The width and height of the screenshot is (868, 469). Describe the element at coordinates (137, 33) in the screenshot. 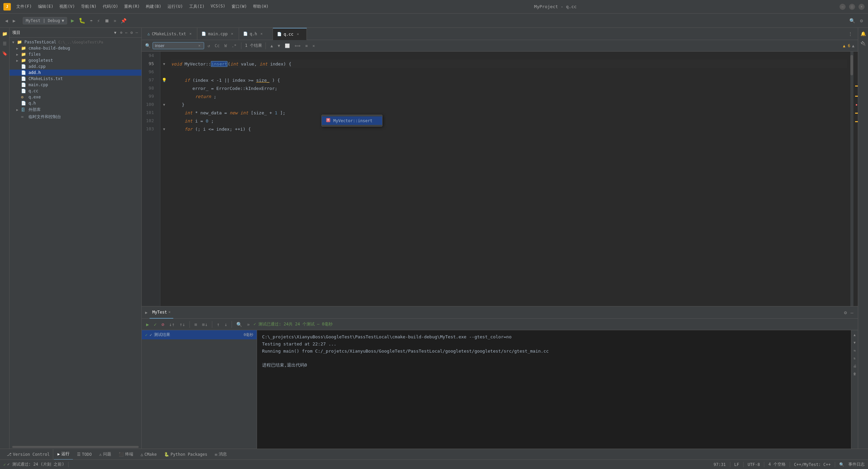

I see `hide-panel-icon: –` at that location.